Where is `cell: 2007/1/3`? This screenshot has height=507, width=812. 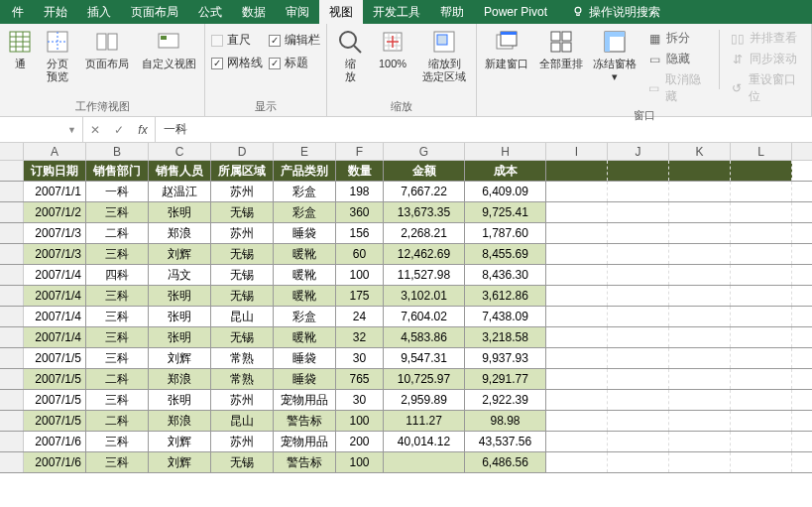
cell: 2007/1/3 is located at coordinates (56, 254).